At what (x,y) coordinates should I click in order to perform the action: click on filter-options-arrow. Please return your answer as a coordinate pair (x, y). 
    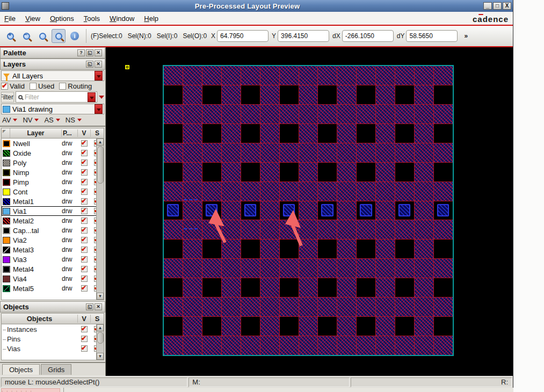
    Looking at the image, I should click on (101, 97).